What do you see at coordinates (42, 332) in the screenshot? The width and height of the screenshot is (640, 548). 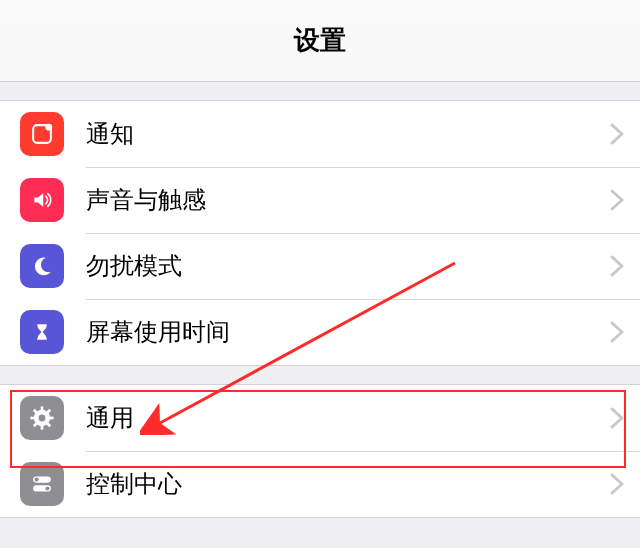 I see `hourglass-icon` at bounding box center [42, 332].